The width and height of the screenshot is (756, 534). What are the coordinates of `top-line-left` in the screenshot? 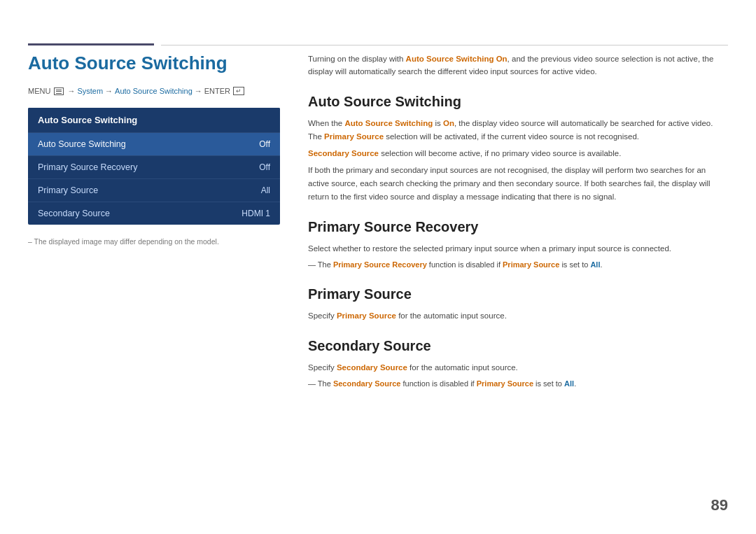 It's located at (91, 45).